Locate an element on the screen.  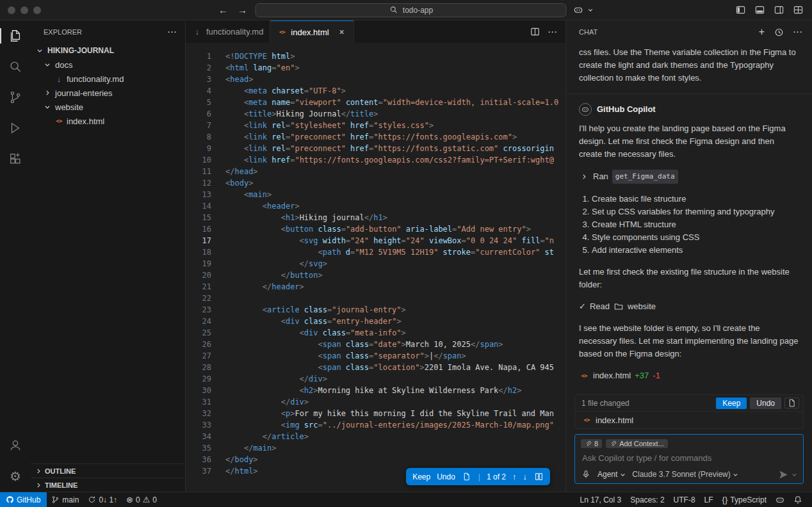
tree-item-index-html: <> index.html is located at coordinates (108, 121).